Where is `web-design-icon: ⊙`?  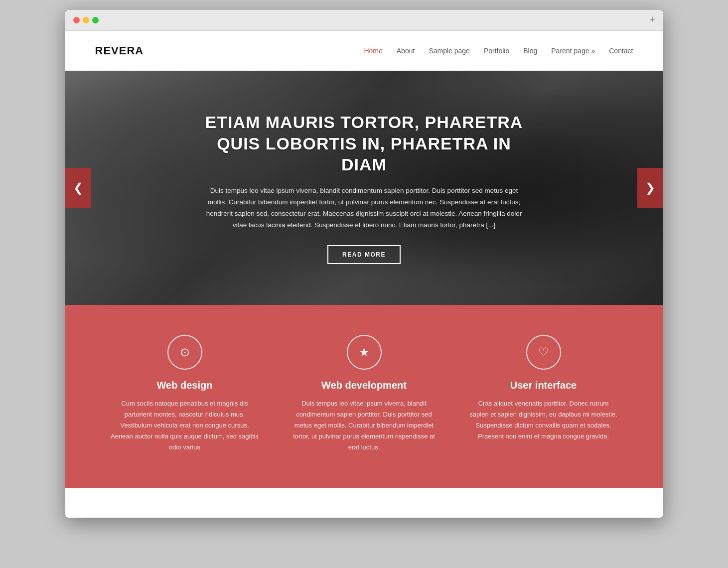 web-design-icon: ⊙ is located at coordinates (185, 352).